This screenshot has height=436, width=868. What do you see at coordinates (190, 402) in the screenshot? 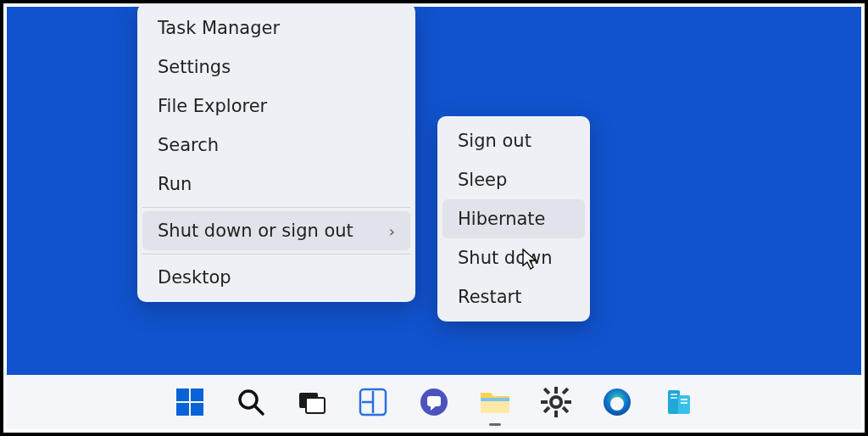
I see `taskbar-start-button` at bounding box center [190, 402].